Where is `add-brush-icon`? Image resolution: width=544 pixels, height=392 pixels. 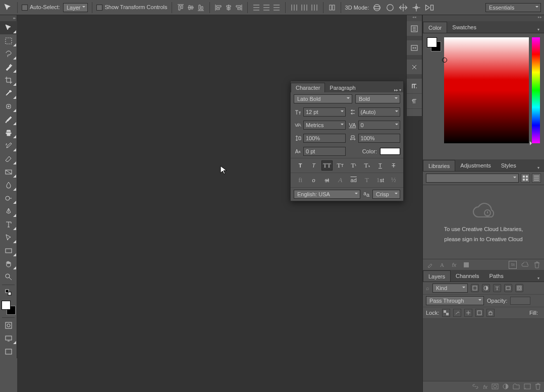
add-brush-icon is located at coordinates (430, 265).